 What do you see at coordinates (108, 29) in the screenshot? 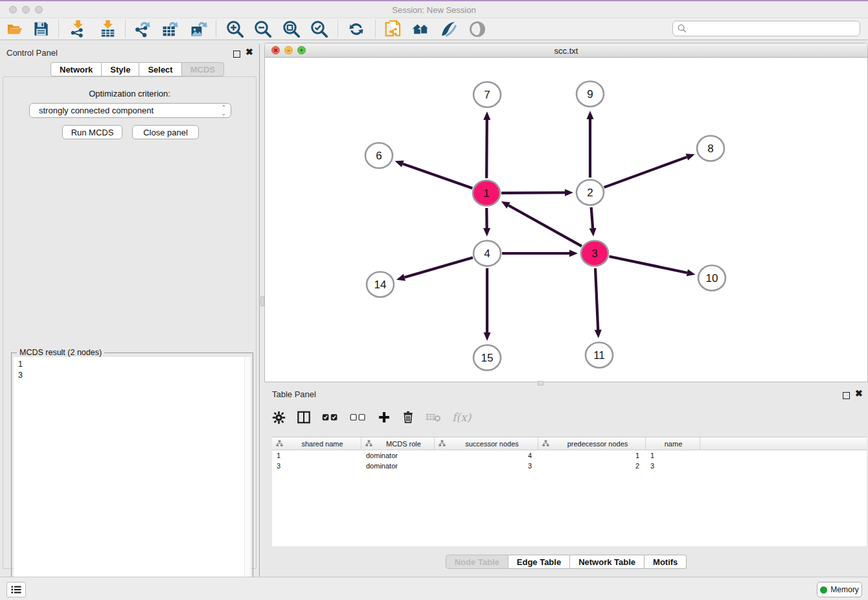
I see `import-table-icon` at bounding box center [108, 29].